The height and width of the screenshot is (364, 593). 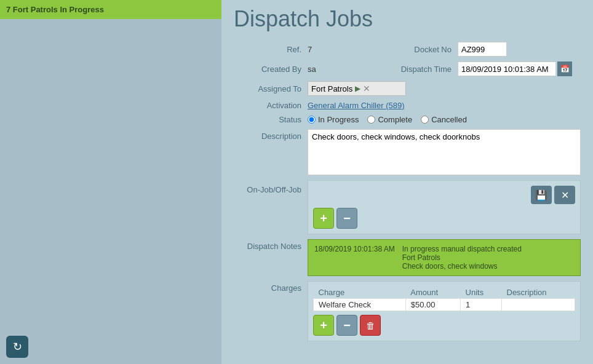 I want to click on sidebar-item-label: 7 Fort Patrols In Progress, so click(x=55, y=10).